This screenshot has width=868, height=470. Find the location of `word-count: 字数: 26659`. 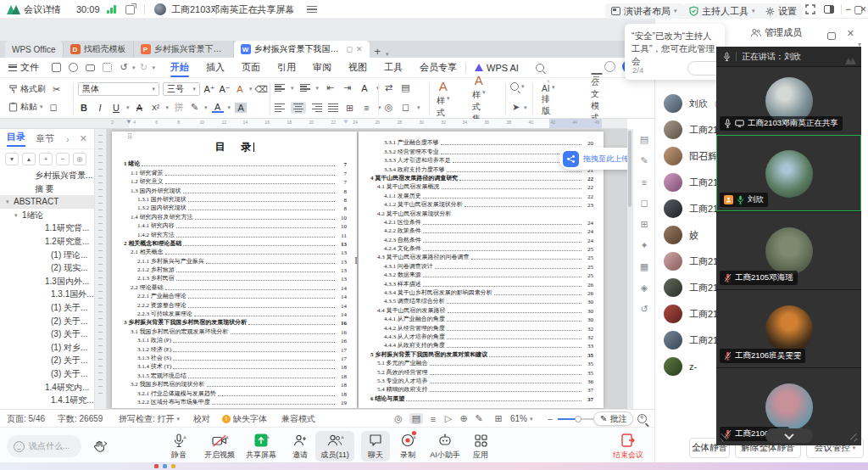

word-count: 字数: 26659 is located at coordinates (80, 418).